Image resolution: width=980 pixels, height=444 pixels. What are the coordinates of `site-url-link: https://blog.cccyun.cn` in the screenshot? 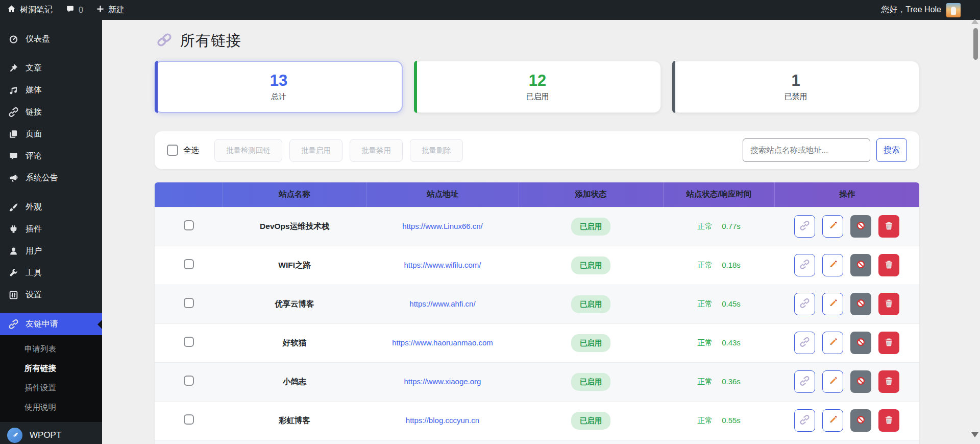 It's located at (443, 420).